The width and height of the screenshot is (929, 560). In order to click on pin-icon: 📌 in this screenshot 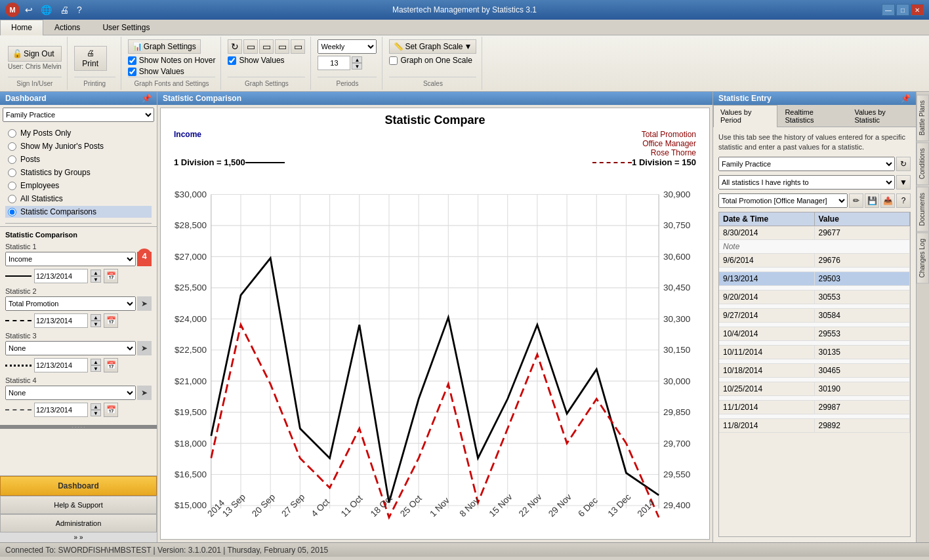, I will do `click(147, 98)`.